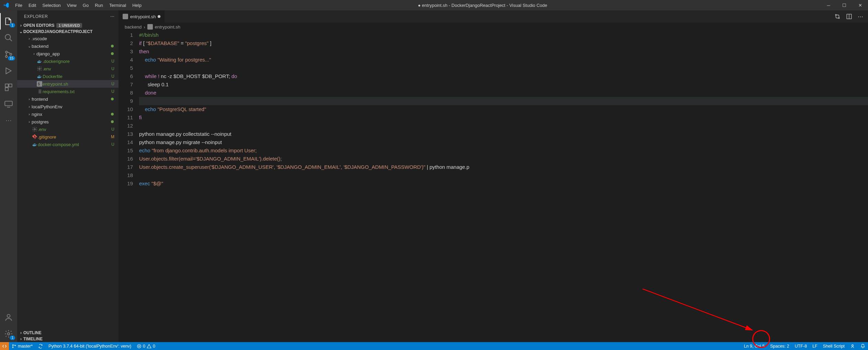  Describe the element at coordinates (863, 346) in the screenshot. I see `notifications-icon` at that location.